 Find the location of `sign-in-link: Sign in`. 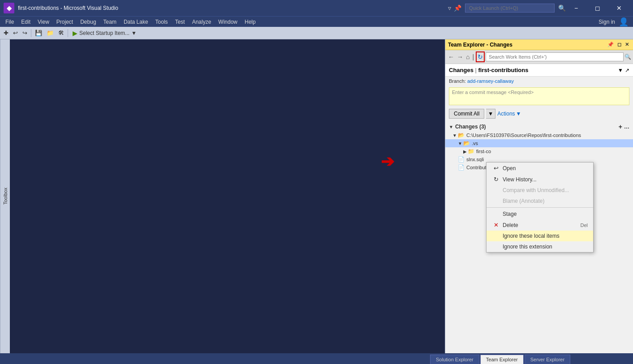

sign-in-link: Sign in is located at coordinates (608, 22).